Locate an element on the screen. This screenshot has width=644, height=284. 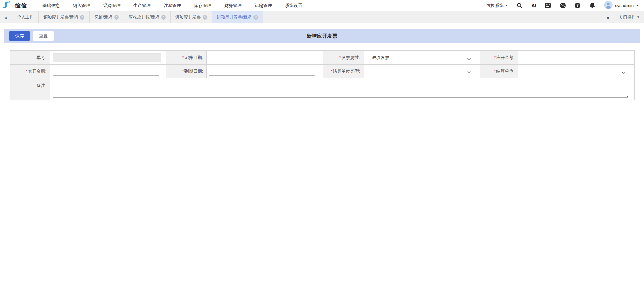
payable-amount-input is located at coordinates (574, 58).